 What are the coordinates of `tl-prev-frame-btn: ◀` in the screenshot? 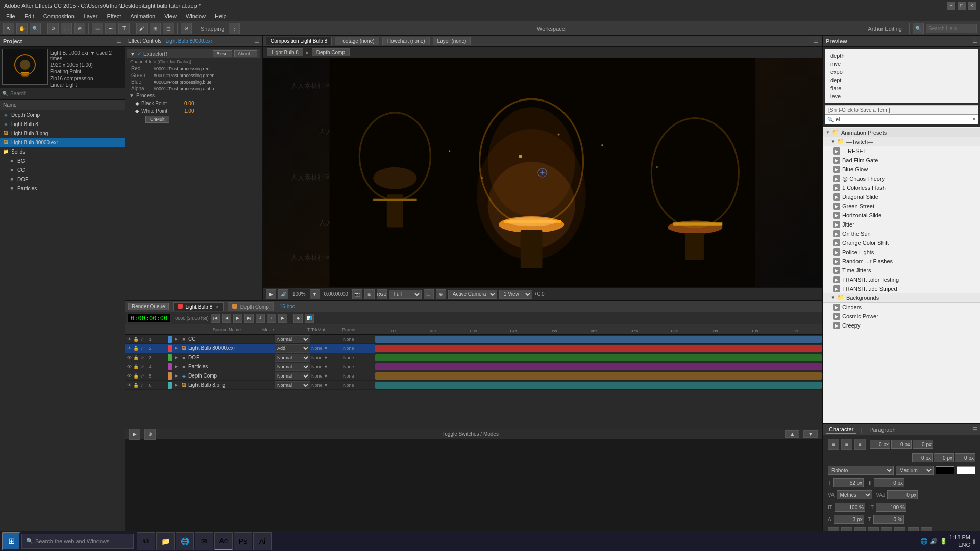 It's located at (227, 318).